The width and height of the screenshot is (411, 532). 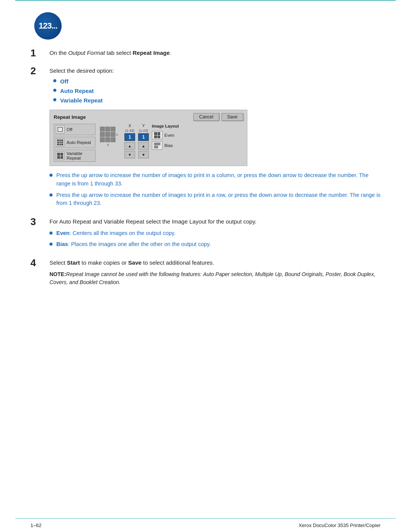 What do you see at coordinates (167, 135) in the screenshot?
I see `layout-even: Even` at bounding box center [167, 135].